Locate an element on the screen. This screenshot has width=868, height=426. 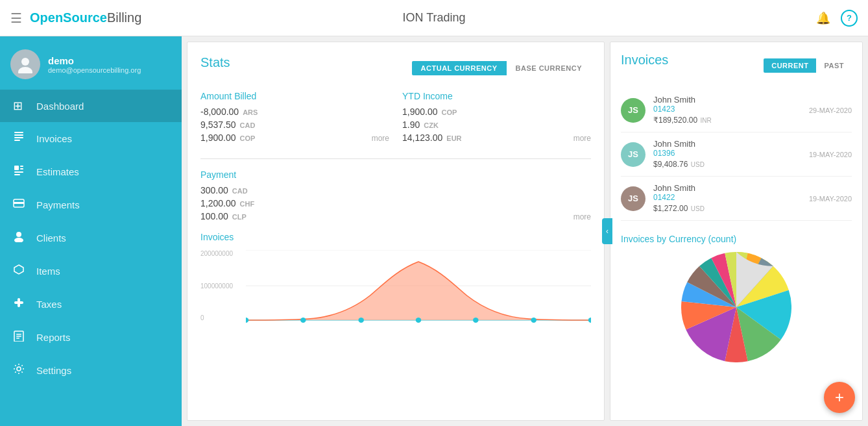
stat-value: 100.00 is located at coordinates (214, 216).